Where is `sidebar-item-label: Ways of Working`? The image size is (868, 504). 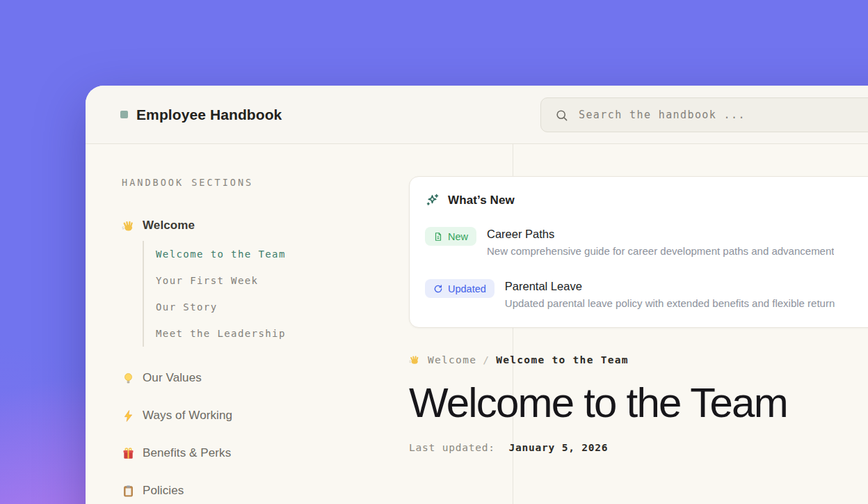
sidebar-item-label: Ways of Working is located at coordinates (188, 416).